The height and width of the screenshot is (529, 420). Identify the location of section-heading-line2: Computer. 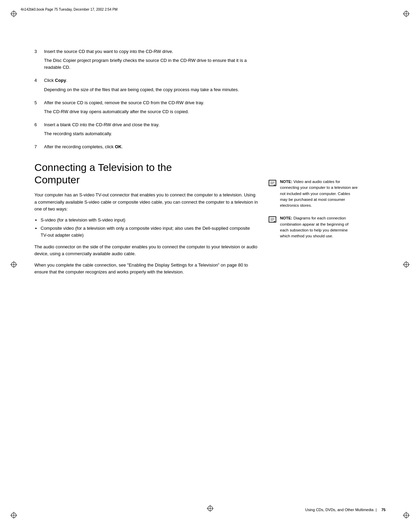
(57, 180).